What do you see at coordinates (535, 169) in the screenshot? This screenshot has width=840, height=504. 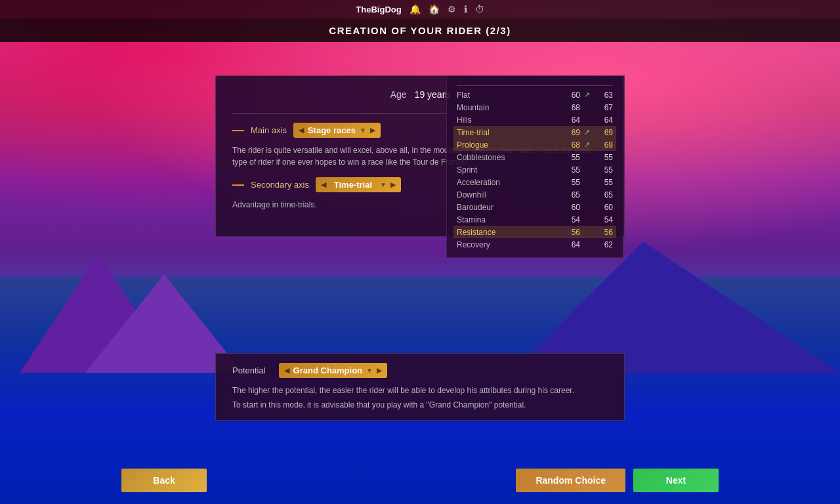 I see `stats-rows: Flat60↗63Mountain6867Hills6464Time-trial…` at bounding box center [535, 169].